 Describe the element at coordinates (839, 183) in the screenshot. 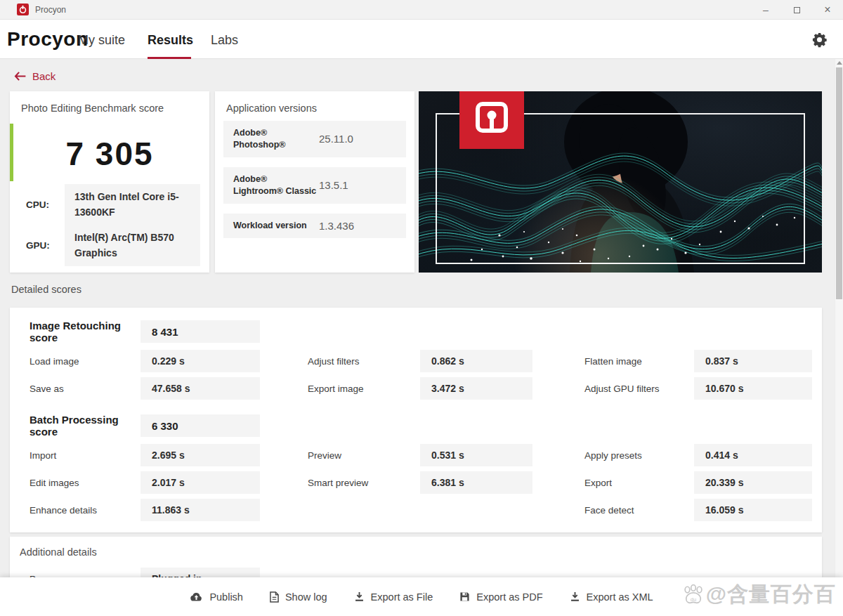

I see `scrollbar-thumb` at that location.